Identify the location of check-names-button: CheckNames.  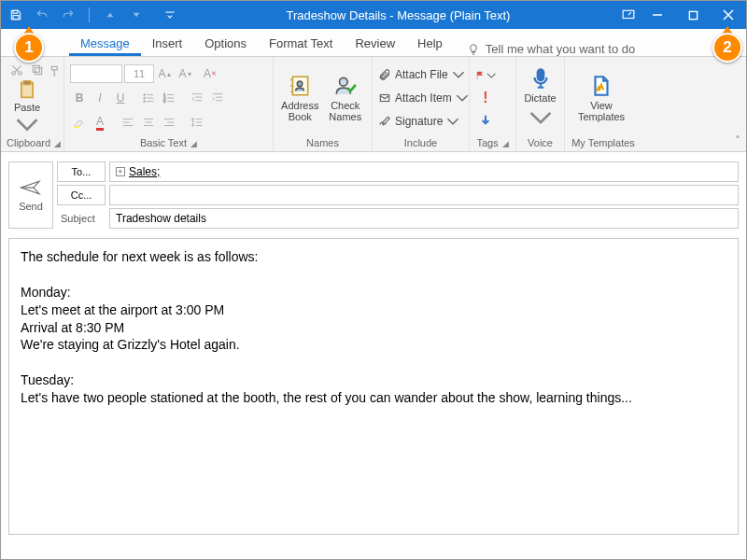
(345, 98).